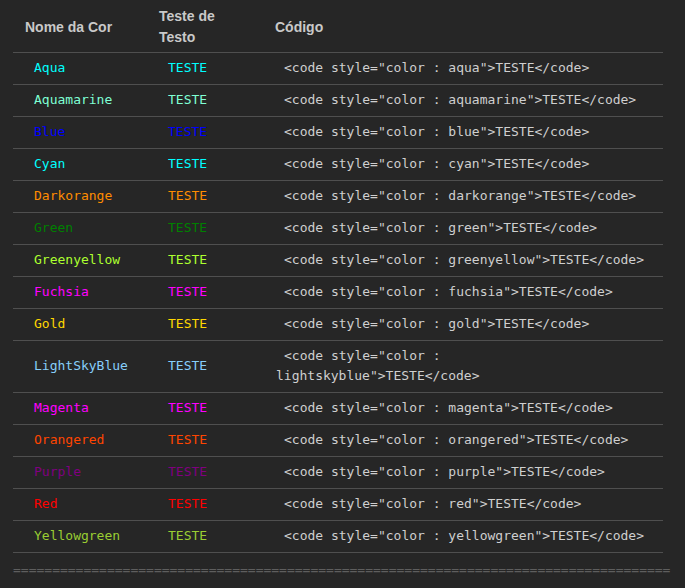 The width and height of the screenshot is (685, 588). What do you see at coordinates (80, 28) in the screenshot?
I see `column-header-color-name: Nome da Cor` at bounding box center [80, 28].